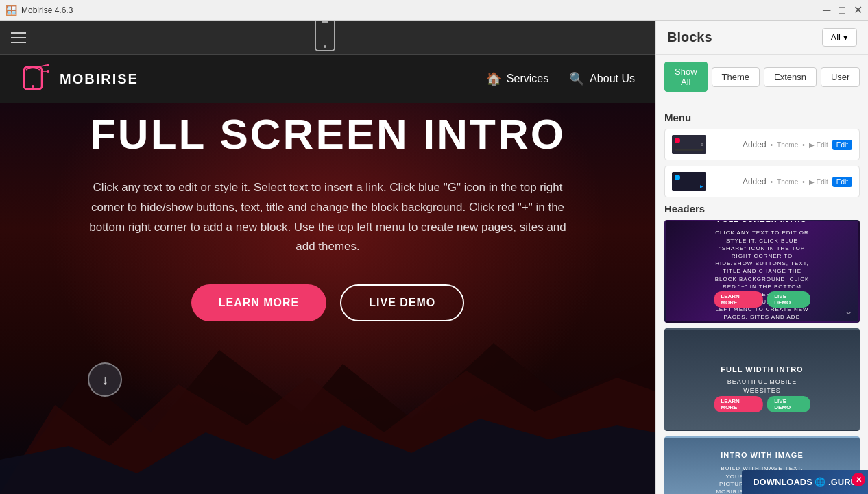  I want to click on minimize-button: ─, so click(827, 10).